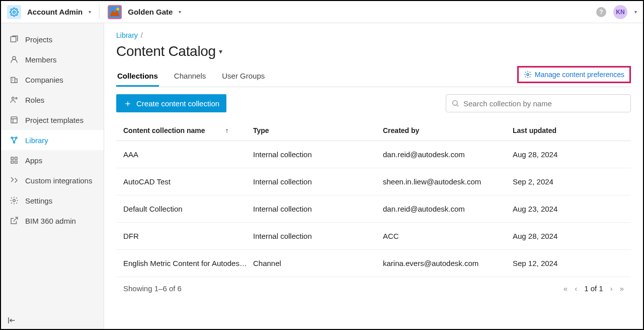  Describe the element at coordinates (569, 154) in the screenshot. I see `cell-last-updated: Aug 28, 2024` at that location.